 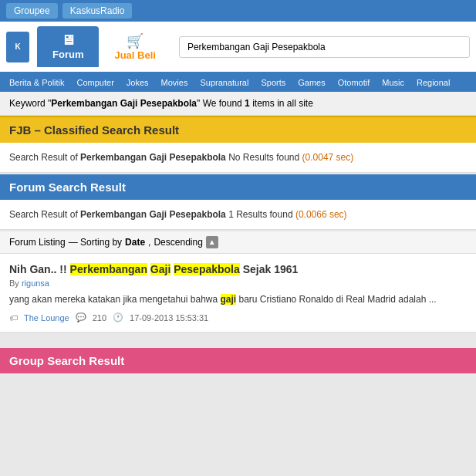 I want to click on fjb-result-text: Search Result of Perkembangan Gaji Pesep…, so click(x=181, y=157).